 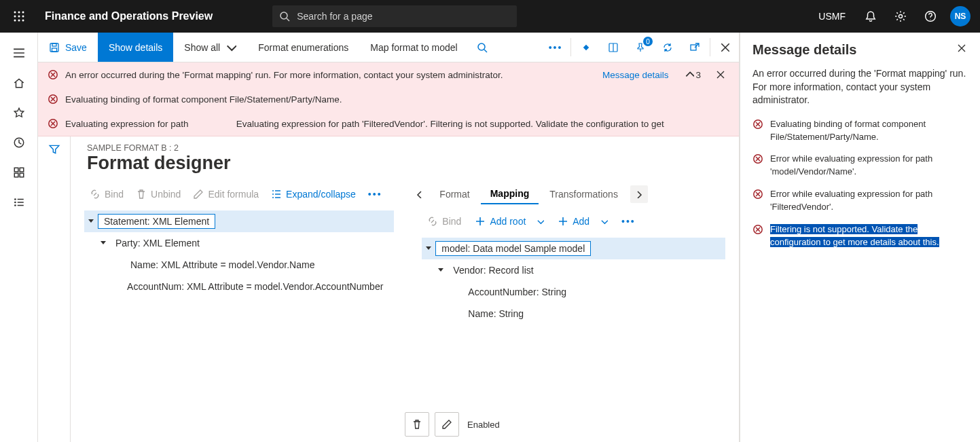 I want to click on panel-item: Evaluating binding of format component F…, so click(x=860, y=131).